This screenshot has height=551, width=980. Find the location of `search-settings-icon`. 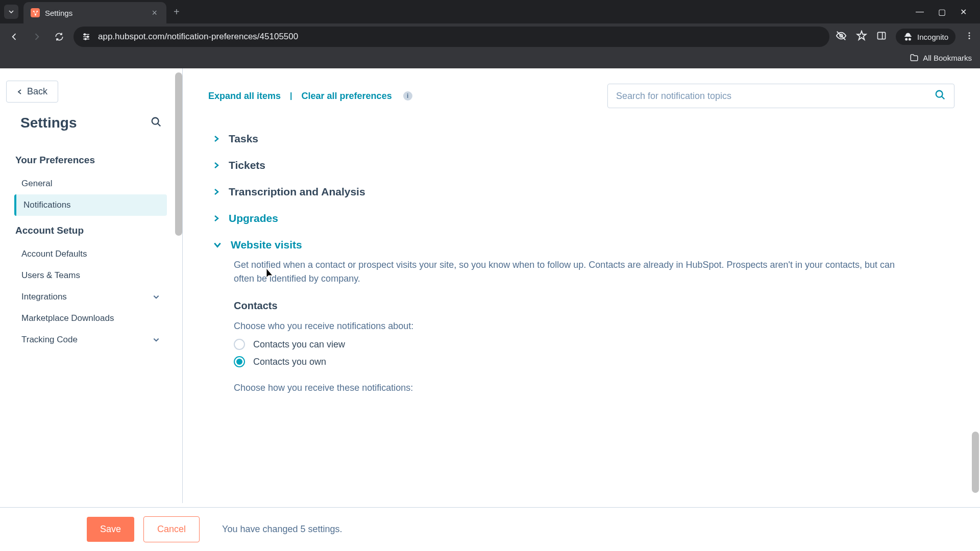

search-settings-icon is located at coordinates (156, 123).